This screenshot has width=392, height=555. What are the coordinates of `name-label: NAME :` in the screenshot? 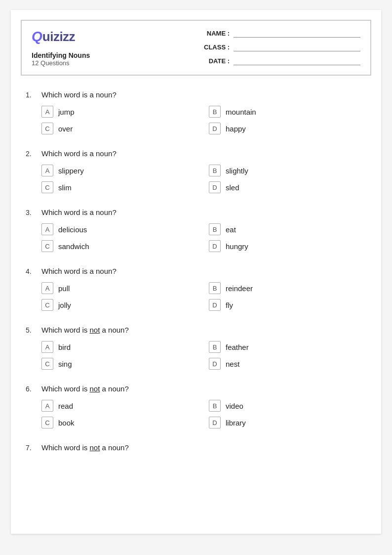 It's located at (216, 34).